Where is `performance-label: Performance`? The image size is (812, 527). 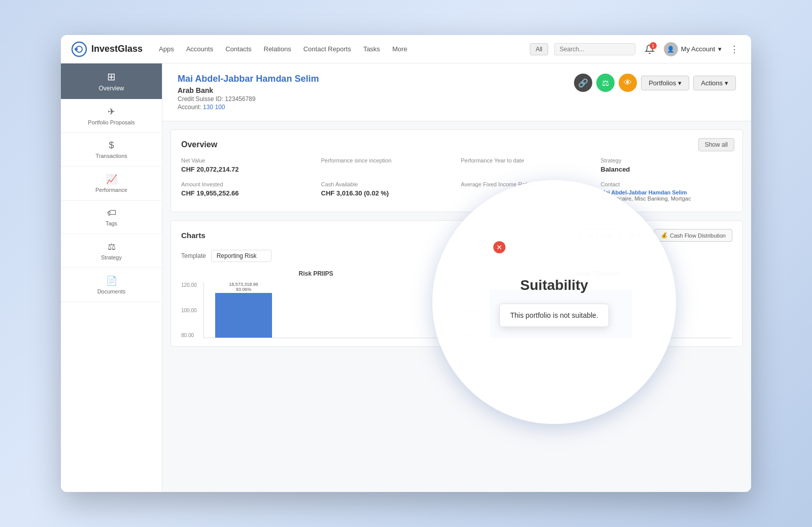
performance-label: Performance is located at coordinates (112, 190).